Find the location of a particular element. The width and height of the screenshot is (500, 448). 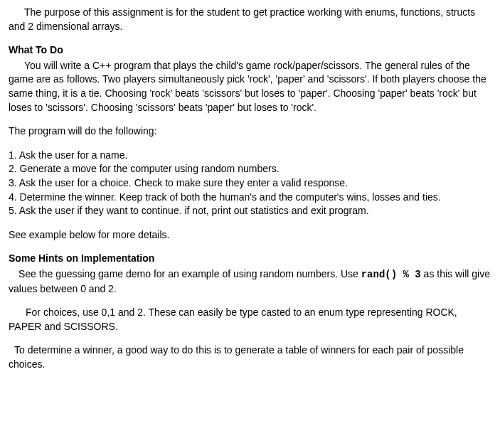

step-2: 2. Generate a move for the computer usin… is located at coordinates (250, 169).